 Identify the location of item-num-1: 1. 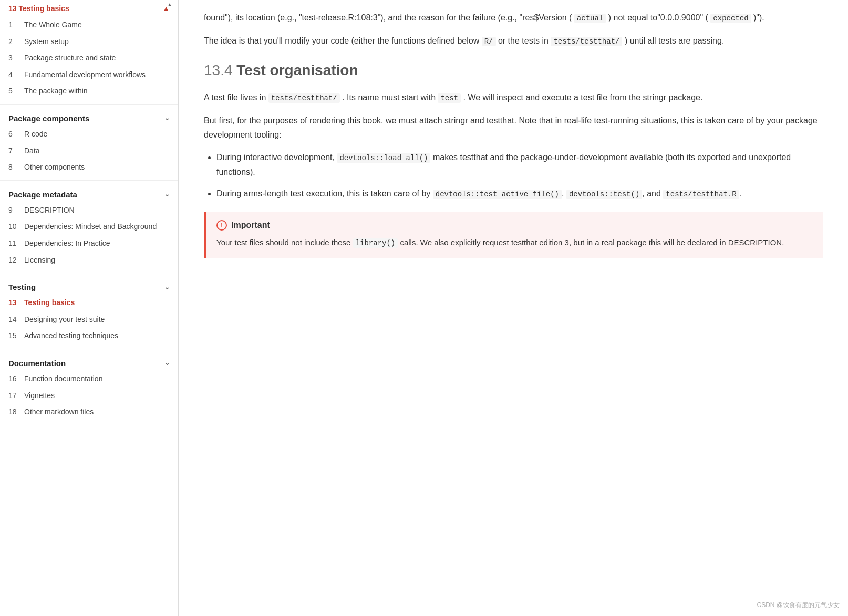
(16, 25).